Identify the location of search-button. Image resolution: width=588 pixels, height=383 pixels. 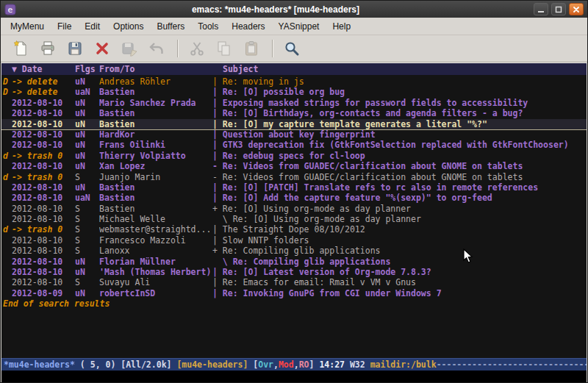
(292, 49).